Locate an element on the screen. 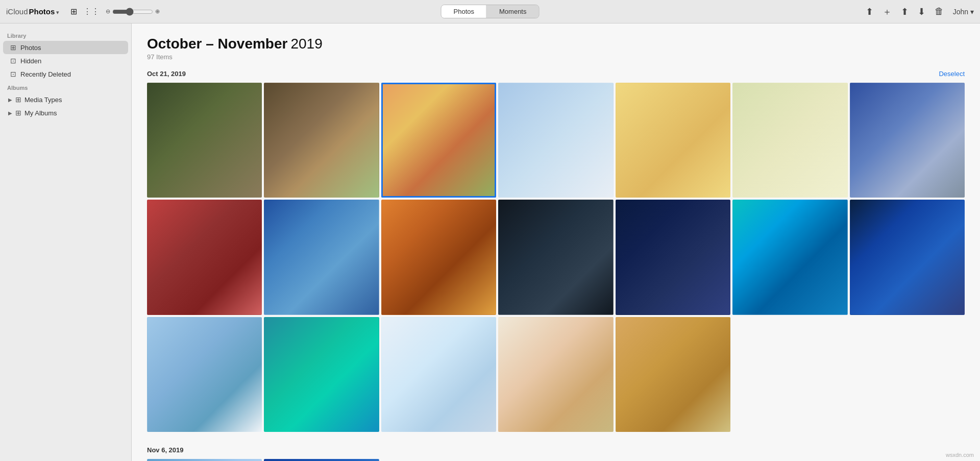 The image size is (980, 461). layout-toggle: ⊞ ⋮⋮ is located at coordinates (85, 11).